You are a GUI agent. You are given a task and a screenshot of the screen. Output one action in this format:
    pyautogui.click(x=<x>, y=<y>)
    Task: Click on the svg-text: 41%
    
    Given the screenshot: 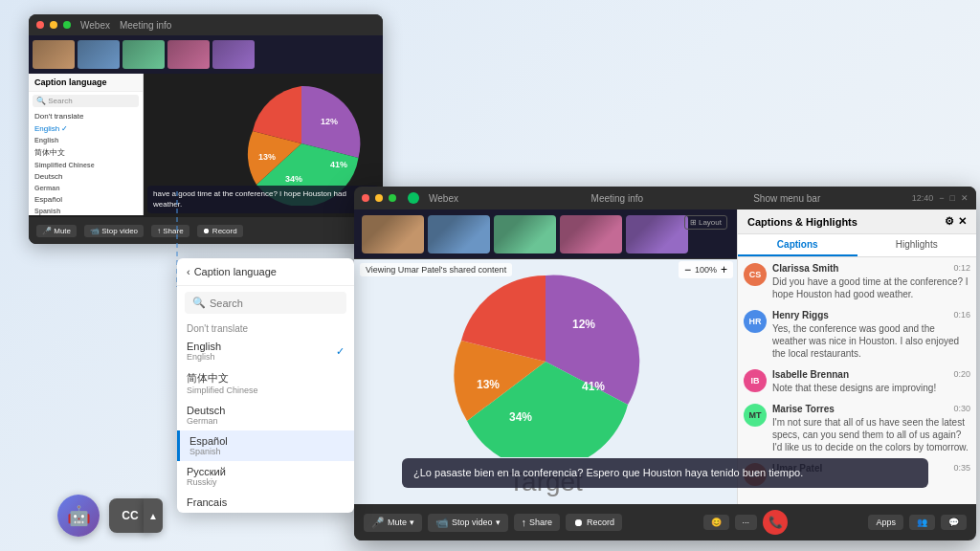 What is the action you would take?
    pyautogui.click(x=593, y=386)
    